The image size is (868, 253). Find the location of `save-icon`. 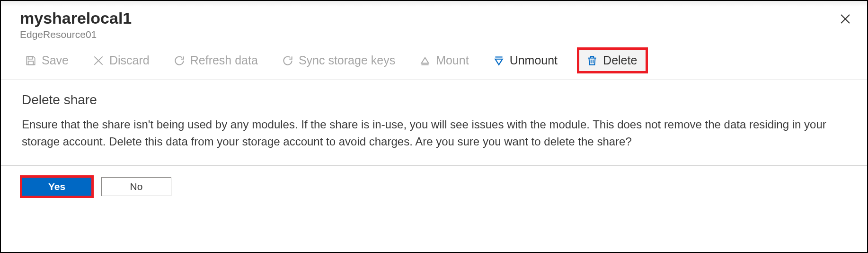

save-icon is located at coordinates (31, 61).